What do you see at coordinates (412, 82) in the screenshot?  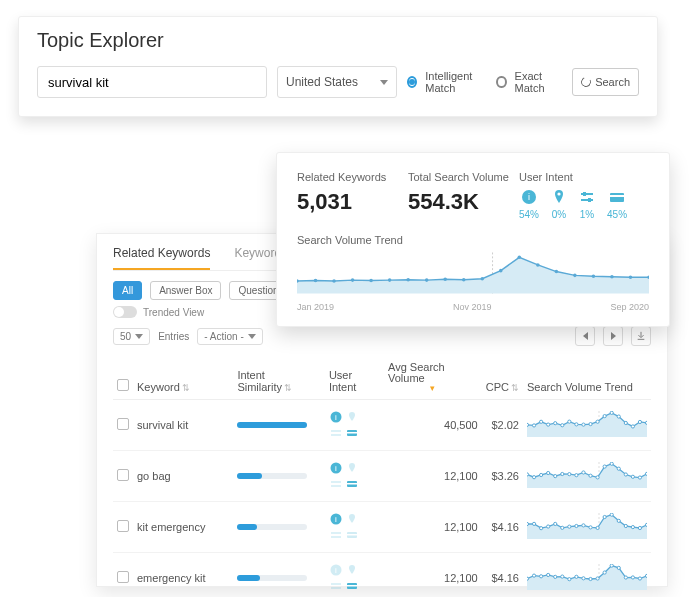 I see `radio-intelligent` at bounding box center [412, 82].